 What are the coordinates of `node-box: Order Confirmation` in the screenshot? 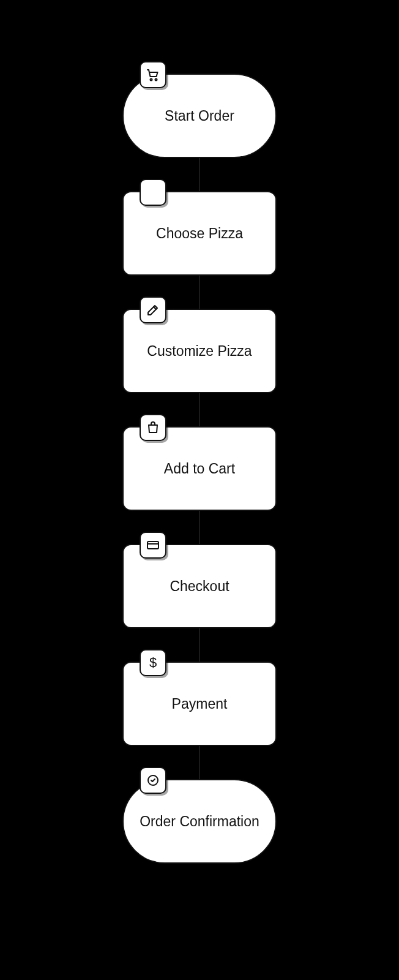 It's located at (200, 821).